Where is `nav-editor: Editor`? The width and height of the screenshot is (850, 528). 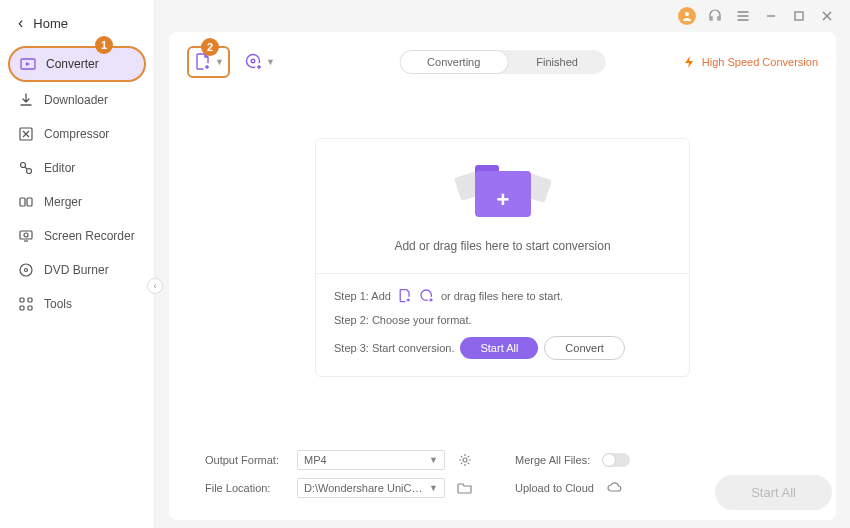 nav-editor: Editor is located at coordinates (77, 168).